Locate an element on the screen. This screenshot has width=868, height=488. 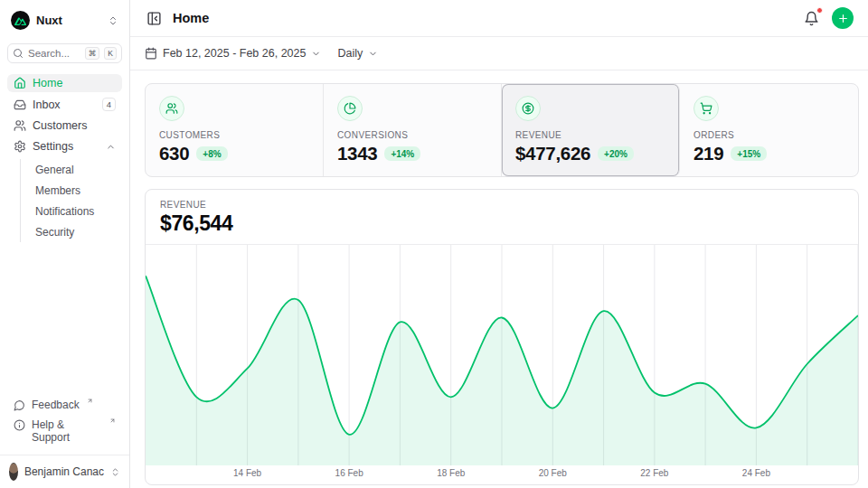
sidebar-nav: Home Inbox 4 Customers Settings General is located at coordinates (65, 158).